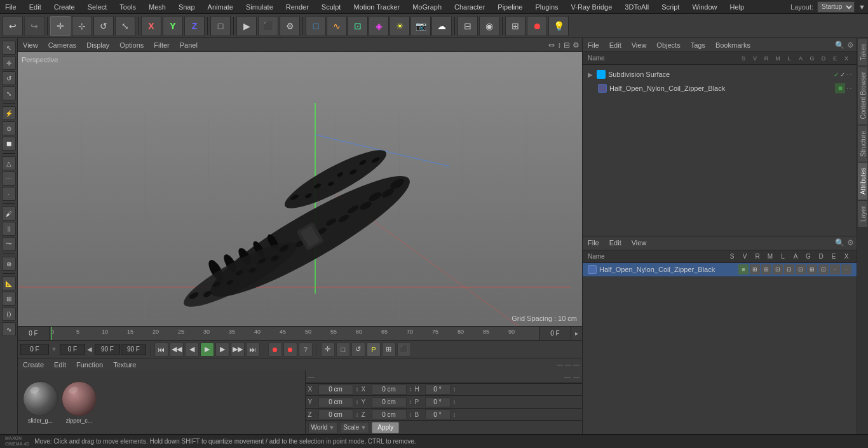  What do you see at coordinates (189, 45) in the screenshot?
I see `viewport-menu-panel: Panel` at bounding box center [189, 45].